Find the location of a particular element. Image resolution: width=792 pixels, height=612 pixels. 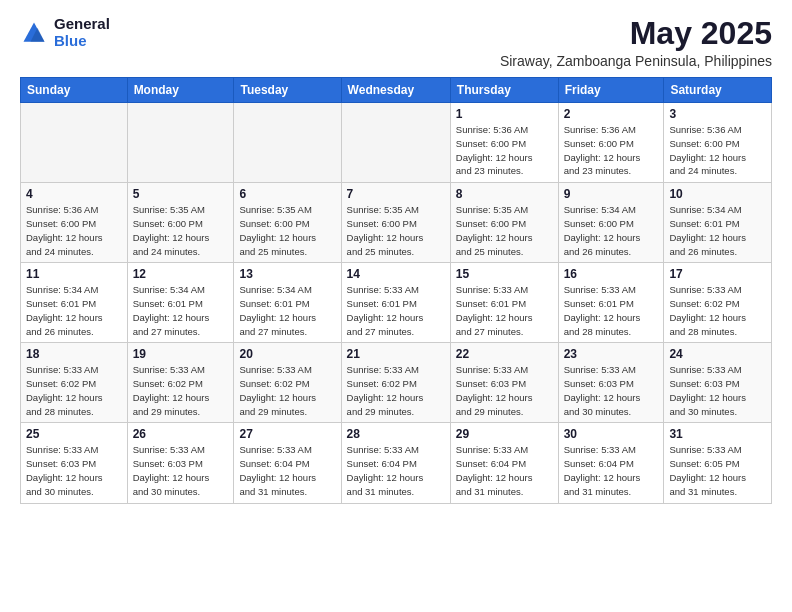

calendar-cell: 9Sunrise: 5:34 AM Sunset: 6:00 PM Daylig… is located at coordinates (611, 223).